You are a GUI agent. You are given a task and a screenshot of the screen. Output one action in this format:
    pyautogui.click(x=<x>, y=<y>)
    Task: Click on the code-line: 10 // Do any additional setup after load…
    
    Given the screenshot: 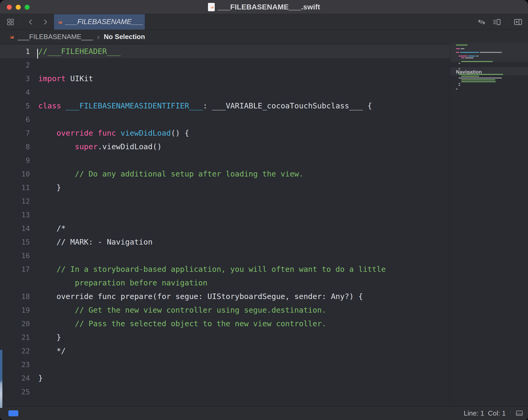 What is the action you would take?
    pyautogui.click(x=225, y=174)
    